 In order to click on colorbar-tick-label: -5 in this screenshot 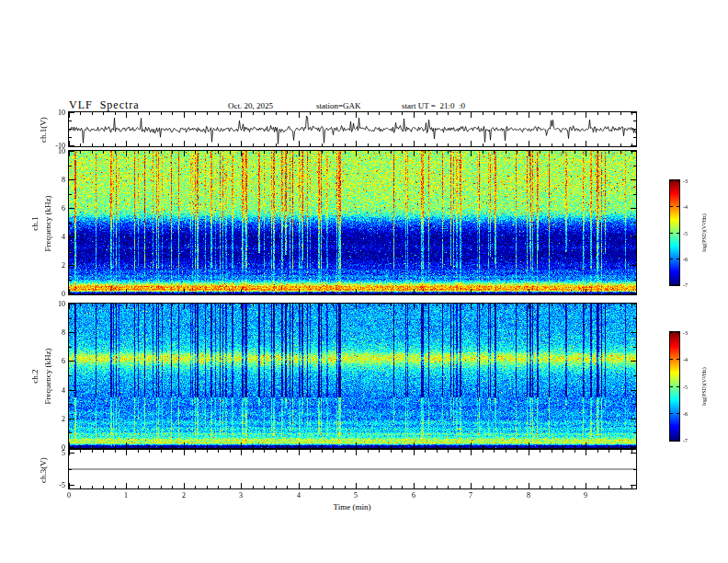, I will do `click(689, 234)`.